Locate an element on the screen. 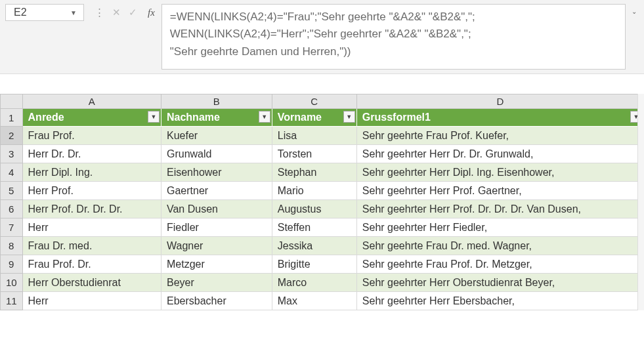  table-row: 9 Frau Prof. Dr. Metzger Brigitte Sehr g… is located at coordinates (322, 264).